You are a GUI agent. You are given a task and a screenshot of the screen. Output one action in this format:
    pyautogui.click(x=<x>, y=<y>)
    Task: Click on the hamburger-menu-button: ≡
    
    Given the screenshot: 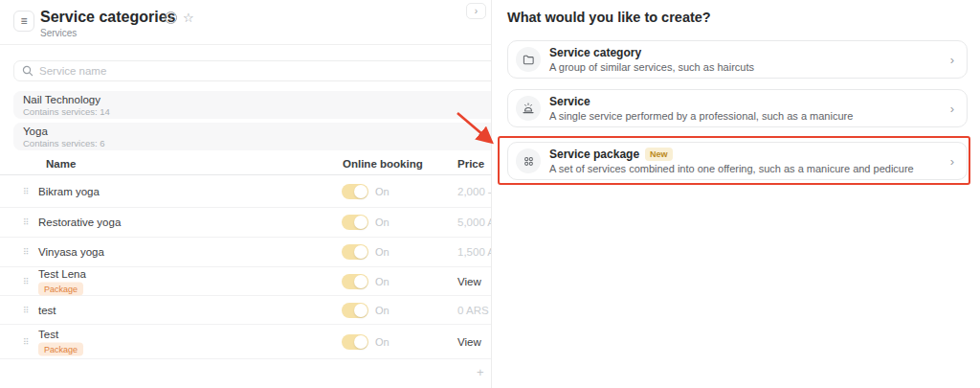 What is the action you would take?
    pyautogui.click(x=24, y=21)
    